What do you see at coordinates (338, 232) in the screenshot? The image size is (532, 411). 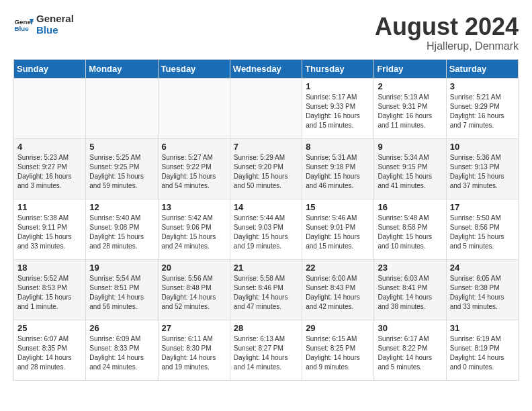 I see `day-info: Sunrise: 5:46 AMSunset: 9:01 PMDaylight:…` at bounding box center [338, 232].